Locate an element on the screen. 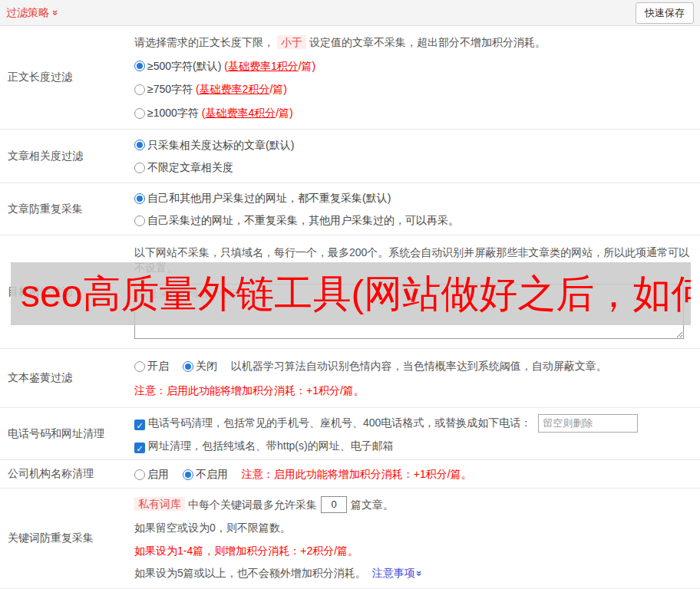 This screenshot has width=700, height=589. radio-label: 不限定文章相关度 is located at coordinates (190, 167).